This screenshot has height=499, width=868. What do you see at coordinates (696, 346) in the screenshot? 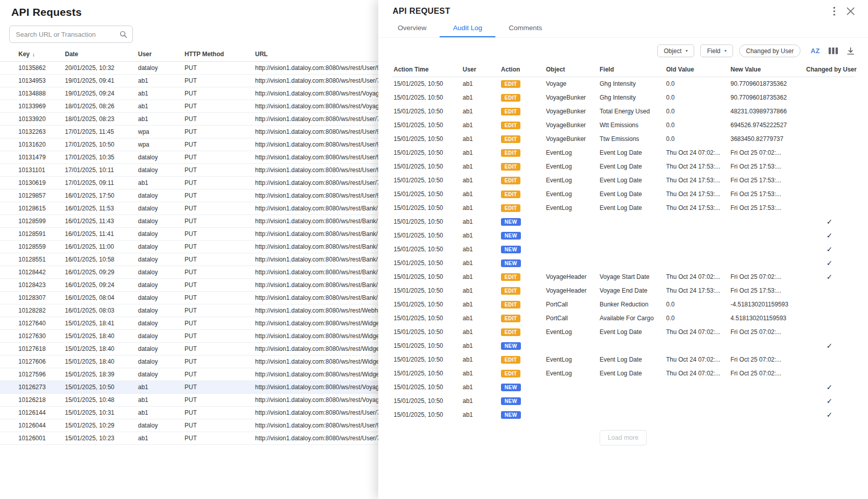
I see `audit-old-value` at bounding box center [696, 346].